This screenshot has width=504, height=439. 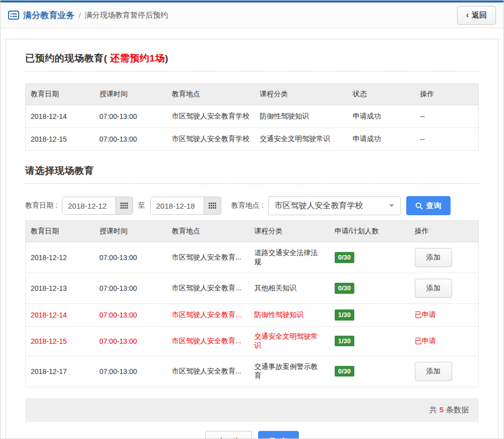 What do you see at coordinates (335, 206) in the screenshot?
I see `location-select: 市区驾驶人安全教育学校` at bounding box center [335, 206].